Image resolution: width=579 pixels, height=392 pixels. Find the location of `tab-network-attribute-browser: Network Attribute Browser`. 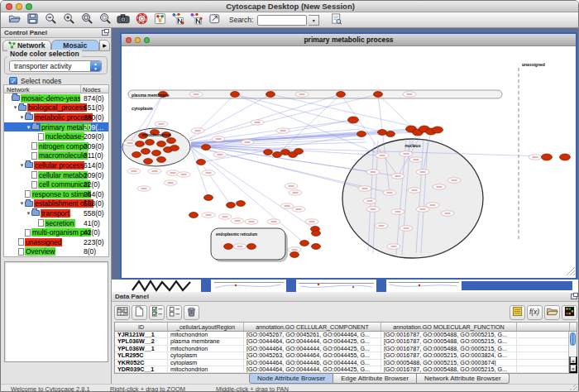

tab-network-attribute-browser: Network Attribute Browser is located at coordinates (463, 379).